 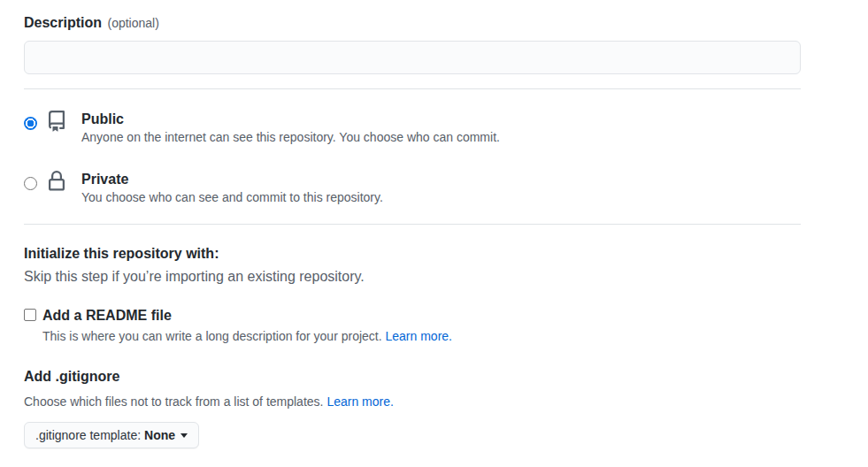 I want to click on gitignore-template-value: None, so click(x=159, y=435).